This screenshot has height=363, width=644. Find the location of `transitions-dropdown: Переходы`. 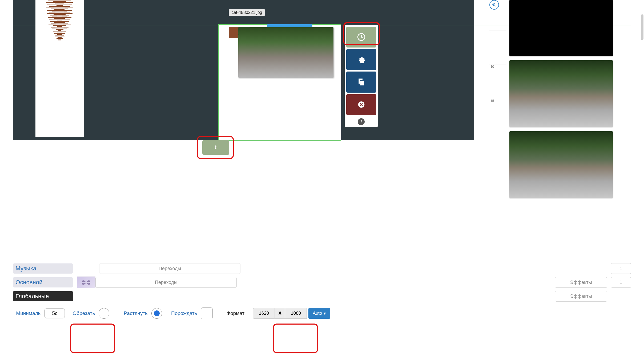

transitions-dropdown: Переходы is located at coordinates (170, 269).